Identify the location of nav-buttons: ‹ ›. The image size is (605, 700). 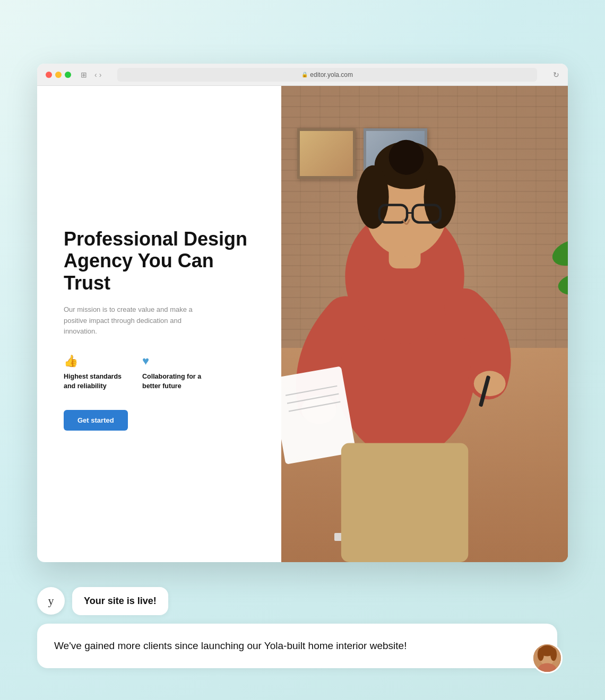
(98, 75).